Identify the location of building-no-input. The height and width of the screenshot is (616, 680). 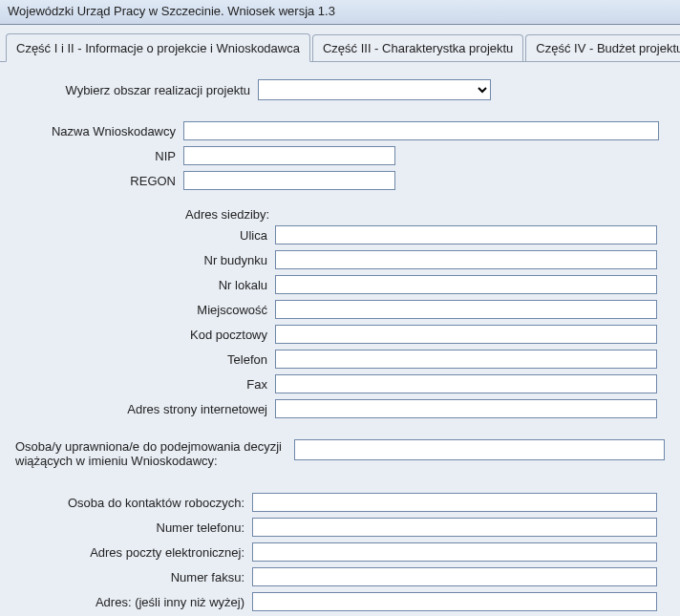
(466, 260).